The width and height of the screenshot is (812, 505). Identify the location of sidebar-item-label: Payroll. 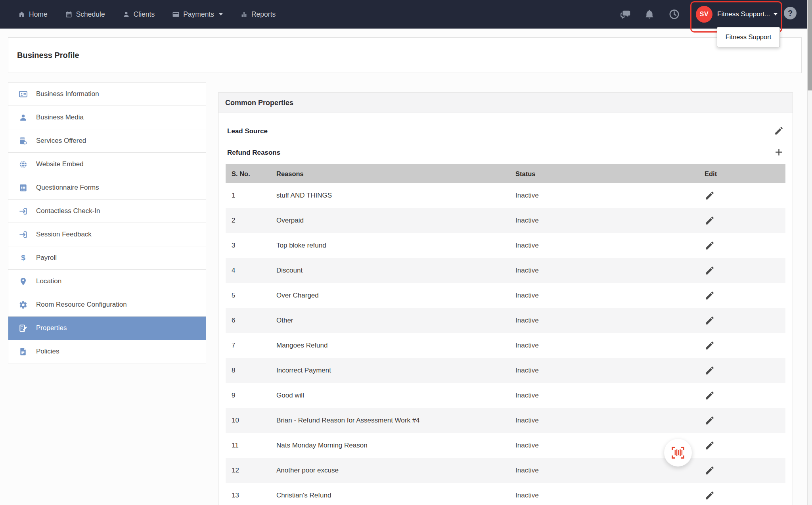
(46, 258).